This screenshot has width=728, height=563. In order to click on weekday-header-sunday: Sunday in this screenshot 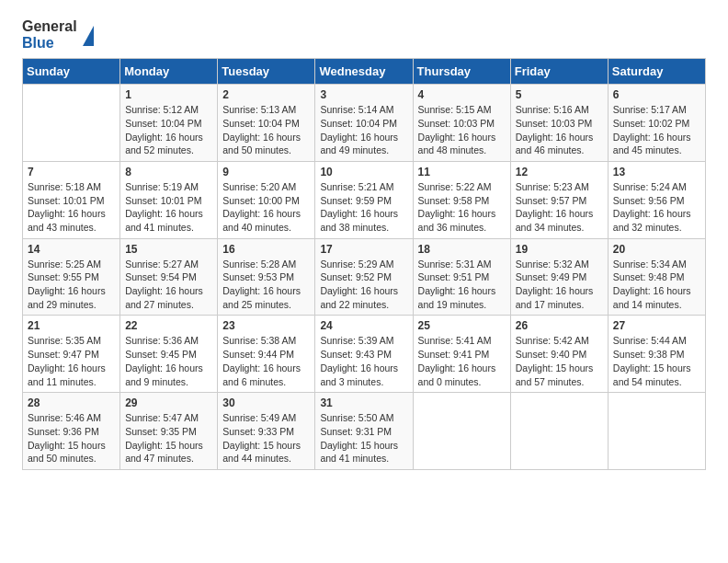, I will do `click(72, 72)`.